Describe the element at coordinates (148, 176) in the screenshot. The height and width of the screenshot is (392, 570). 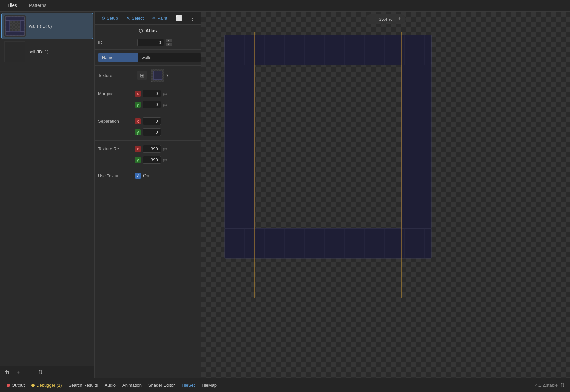
I see `use-texture-row: Use Textur... On` at that location.